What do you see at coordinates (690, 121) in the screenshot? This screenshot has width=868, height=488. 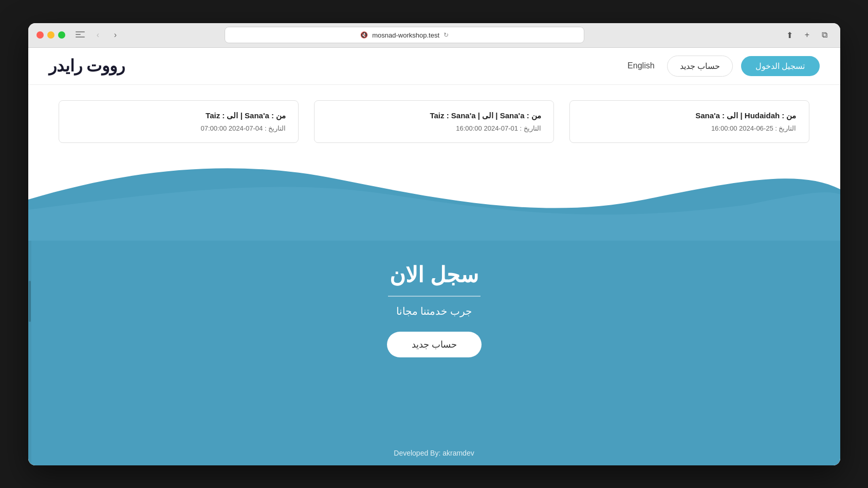 I see `route-card-1: من : Hudaidah | الى : Sana'a التاريخ : 2…` at bounding box center [690, 121].